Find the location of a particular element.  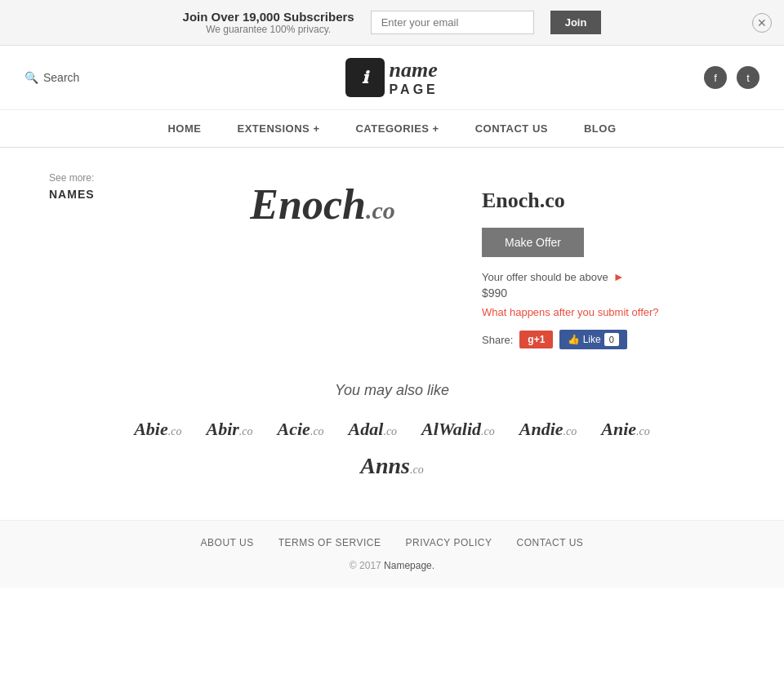

facebook-icon: f is located at coordinates (715, 78).